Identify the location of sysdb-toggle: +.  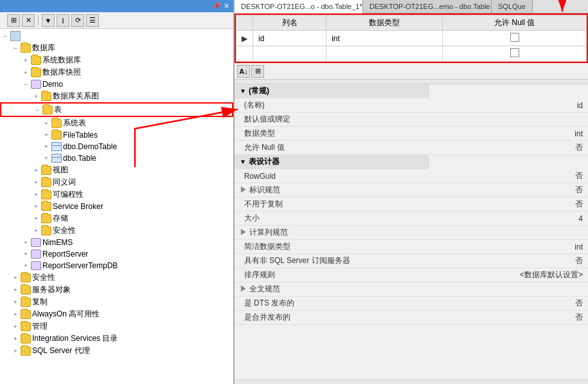
(26, 60).